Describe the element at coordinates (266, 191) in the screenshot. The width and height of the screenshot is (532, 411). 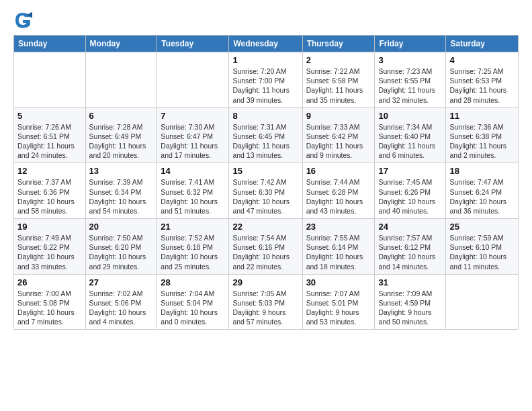
I see `calendar-day-cell: 15Sunrise: 7:42 AMSunset: 6:30 PMDayligh…` at that location.